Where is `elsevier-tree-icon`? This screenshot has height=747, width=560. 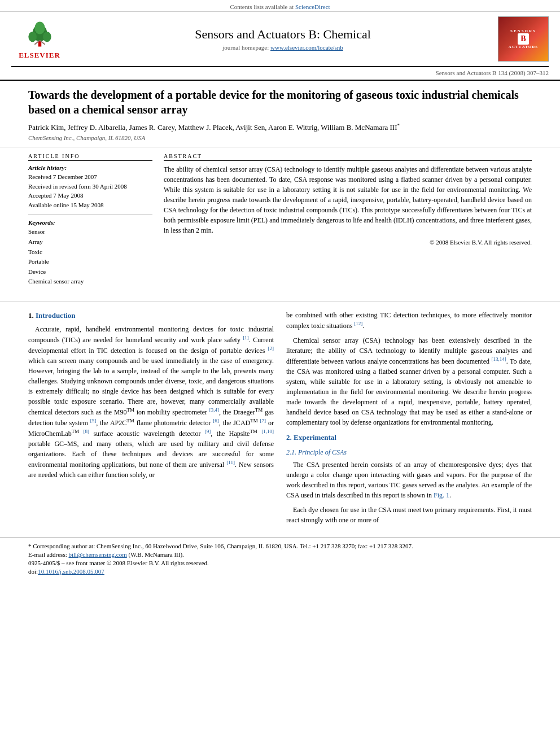
elsevier-tree-icon is located at coordinates (40, 34).